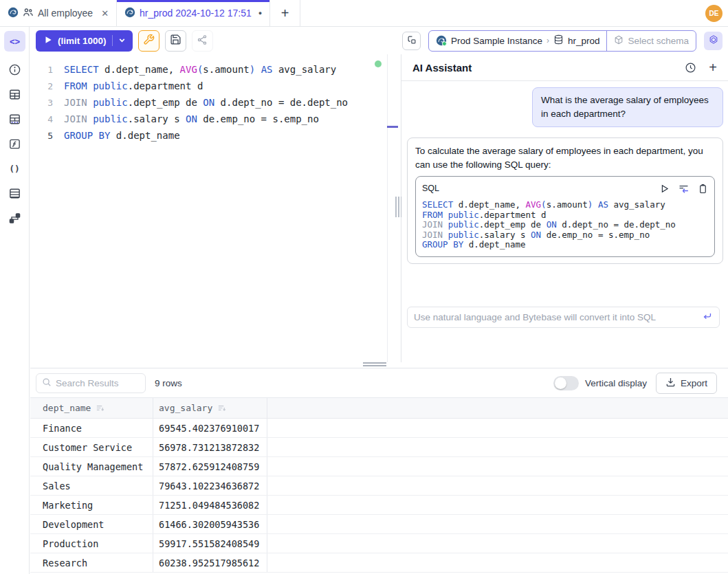 This screenshot has height=574, width=728. What do you see at coordinates (565, 235) in the screenshot?
I see `code-line: JOIN public.salary s ON de.emp_no = s.em…` at bounding box center [565, 235].